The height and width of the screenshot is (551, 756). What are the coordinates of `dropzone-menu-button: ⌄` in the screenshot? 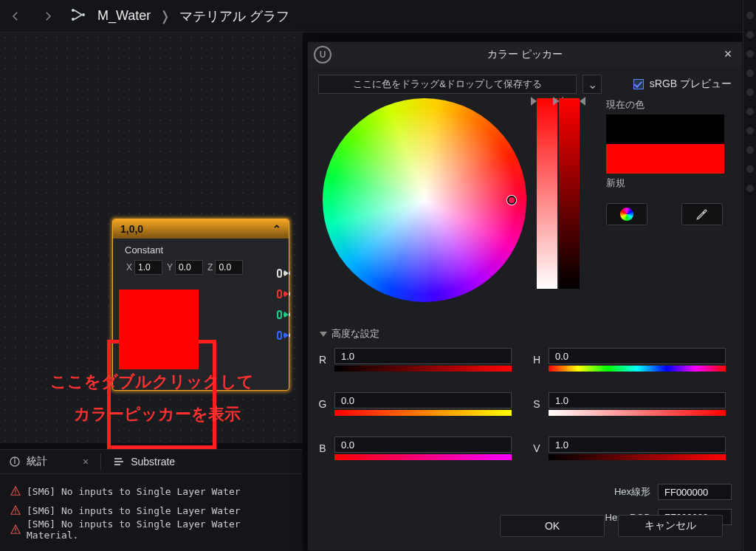 It's located at (592, 84).